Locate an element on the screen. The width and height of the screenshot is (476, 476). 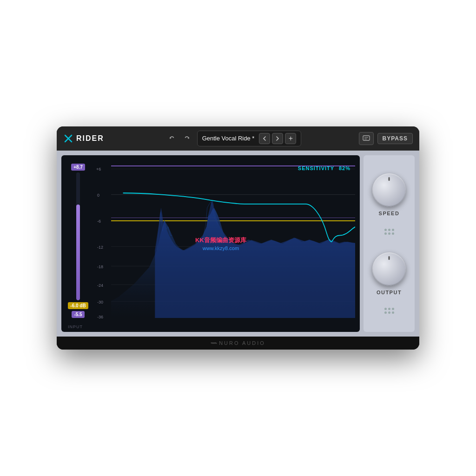
speed-section: SPEED is located at coordinates (389, 195).